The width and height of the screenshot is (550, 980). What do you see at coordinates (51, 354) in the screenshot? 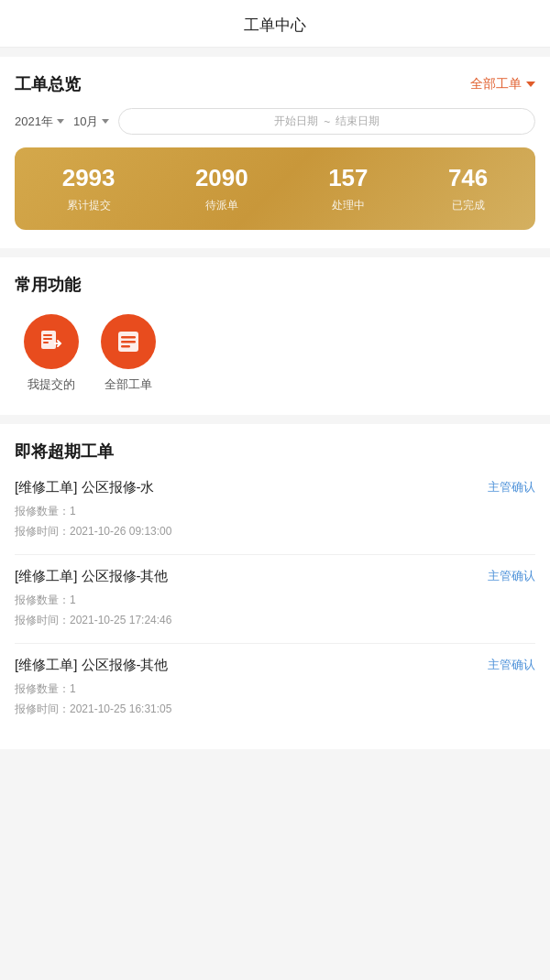
I see `feature-item: 我提交的` at bounding box center [51, 354].